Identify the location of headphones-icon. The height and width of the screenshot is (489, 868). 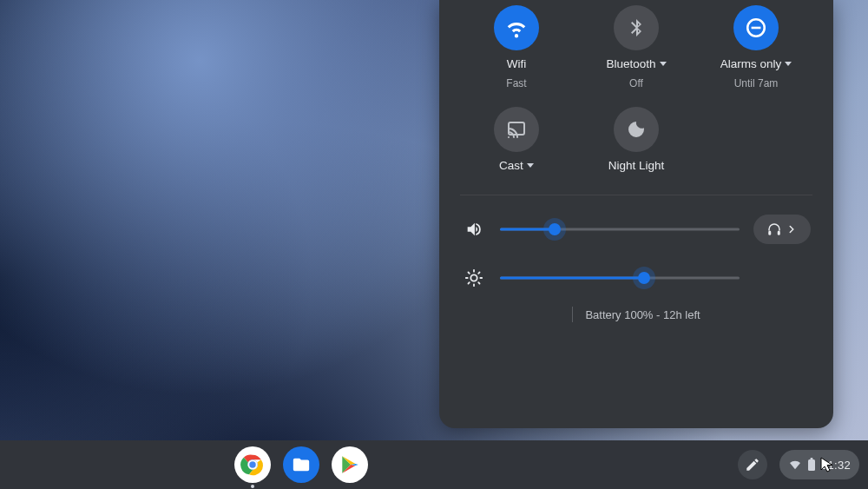
(774, 229).